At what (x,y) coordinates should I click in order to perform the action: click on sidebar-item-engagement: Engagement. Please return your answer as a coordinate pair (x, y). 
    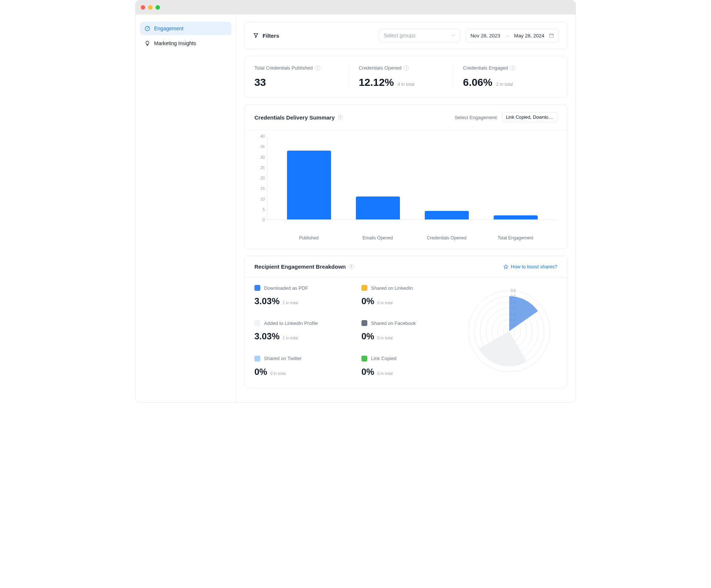
    Looking at the image, I should click on (186, 28).